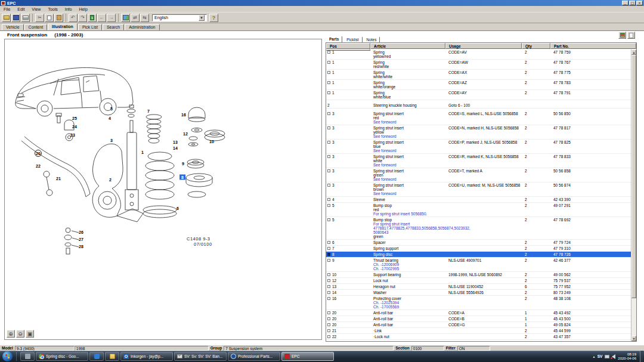  What do you see at coordinates (52, 10) in the screenshot?
I see `menu-tools: Tools` at bounding box center [52, 10].